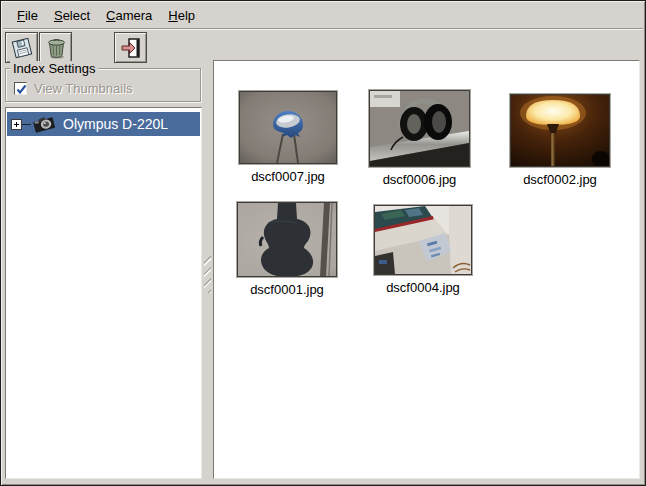 The width and height of the screenshot is (646, 486). Describe the element at coordinates (72, 16) in the screenshot. I see `menu-item-label: Select` at that location.